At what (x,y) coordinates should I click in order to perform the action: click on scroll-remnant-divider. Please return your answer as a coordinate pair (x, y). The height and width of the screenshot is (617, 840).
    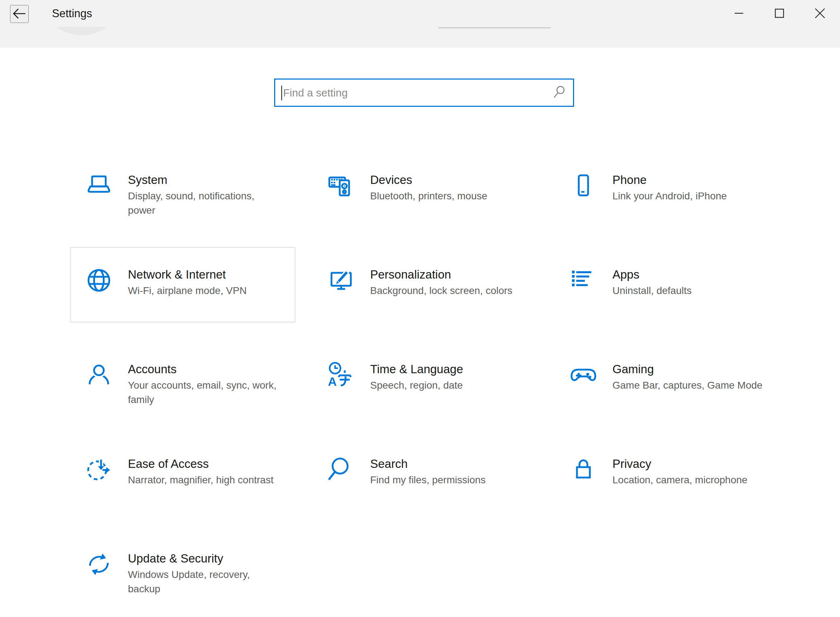
    Looking at the image, I should click on (494, 28).